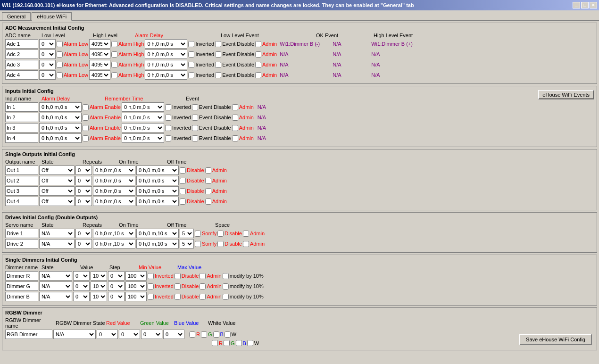 The width and height of the screenshot is (599, 364). What do you see at coordinates (166, 75) in the screenshot?
I see `adc4-alarm-delay: 0 h,0 m,0 s` at bounding box center [166, 75].